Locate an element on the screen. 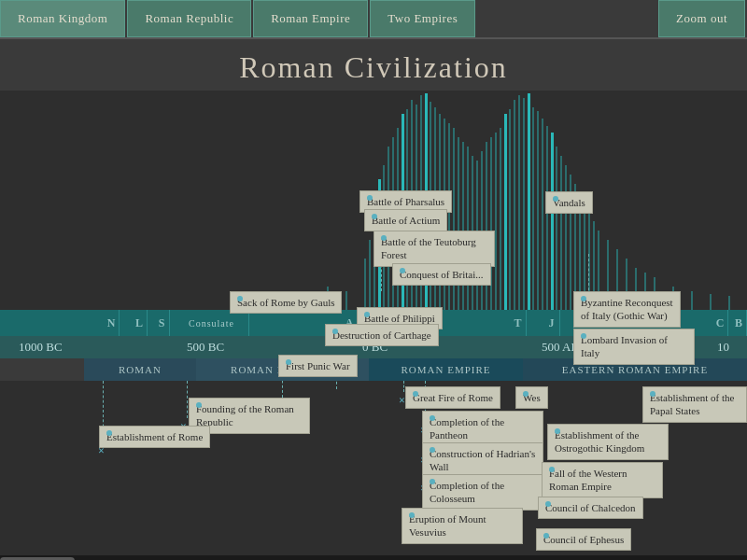 The image size is (747, 560). top-navigation: Roman Kingdom Roman Republic Roman Empir… is located at coordinates (374, 20).